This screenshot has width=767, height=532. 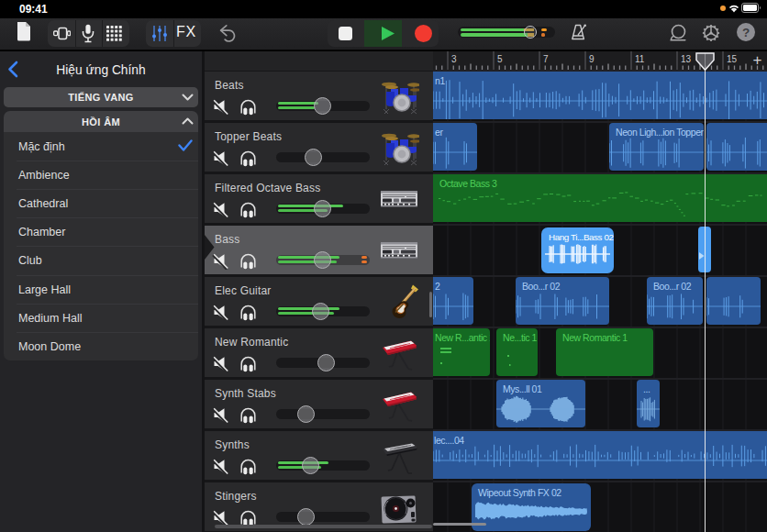 What do you see at coordinates (732, 59) in the screenshot?
I see `svg-text: 15` at bounding box center [732, 59].